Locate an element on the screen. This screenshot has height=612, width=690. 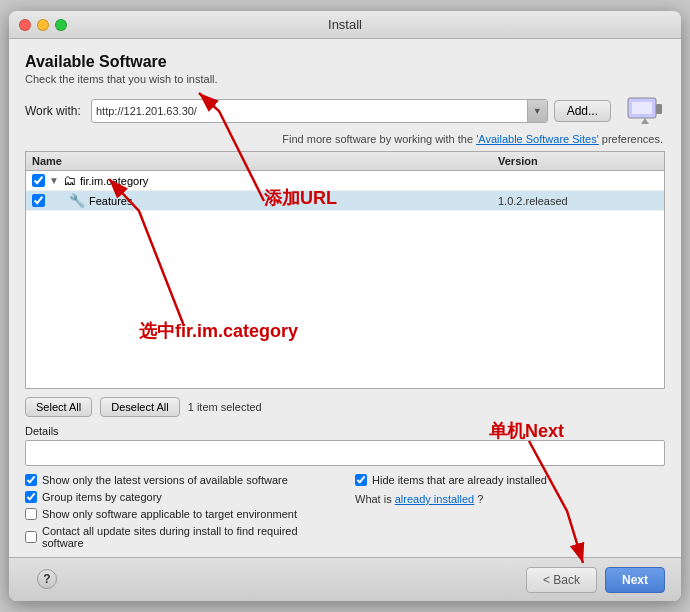
table-row: 🔧 Features 1.0.2.released is located at coordinates (345, 201).